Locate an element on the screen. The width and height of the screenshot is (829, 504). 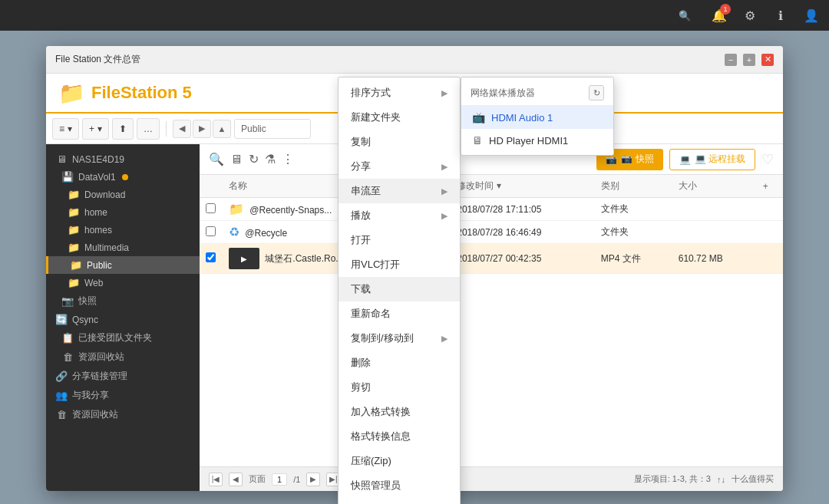
nav-up-button: ▲ is located at coordinates (222, 129).